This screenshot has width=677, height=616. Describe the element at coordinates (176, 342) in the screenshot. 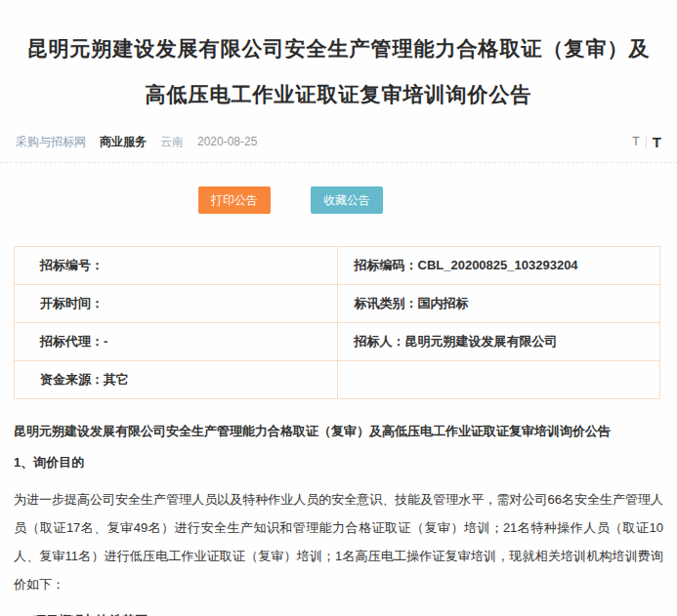

I see `bid-agent-value: 招标代理：-` at that location.